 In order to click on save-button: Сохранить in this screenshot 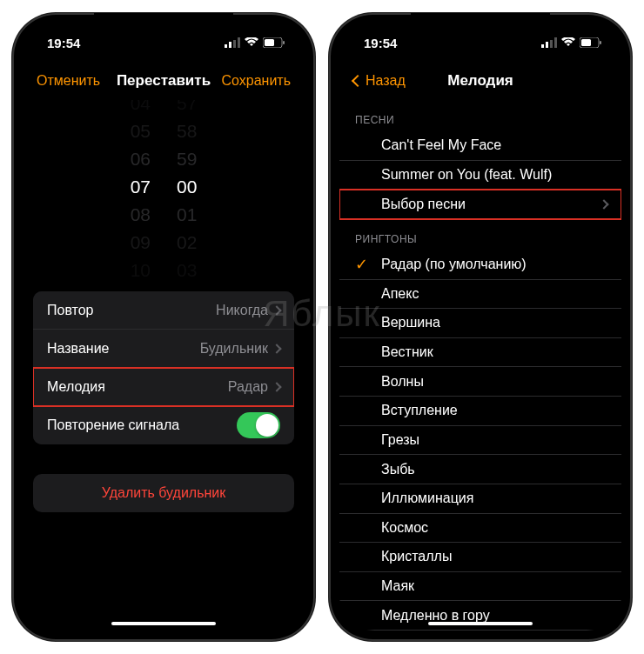, I will do `click(256, 81)`.